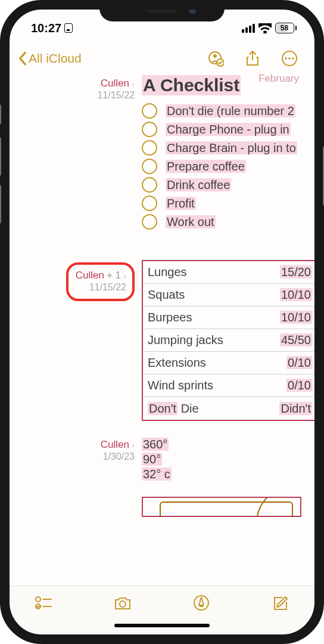  I want to click on sketch-image-preview, so click(222, 507).